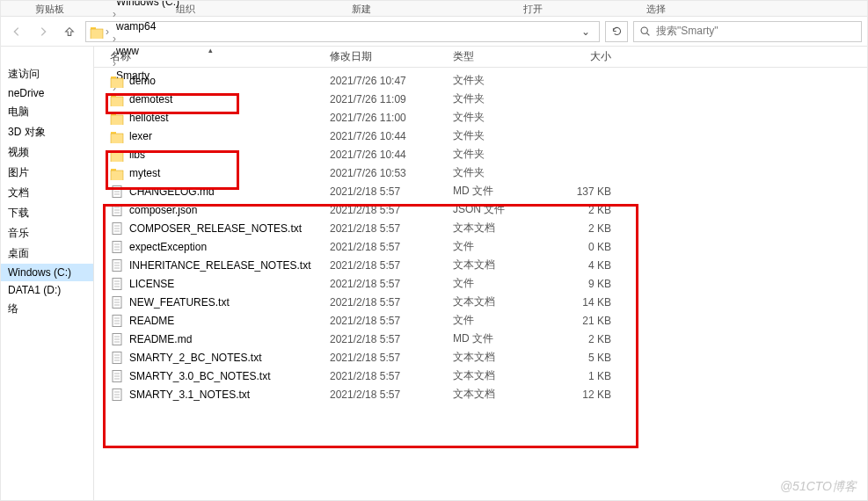 The width and height of the screenshot is (868, 501). I want to click on breadcrumb-item: wamp64, so click(148, 26).